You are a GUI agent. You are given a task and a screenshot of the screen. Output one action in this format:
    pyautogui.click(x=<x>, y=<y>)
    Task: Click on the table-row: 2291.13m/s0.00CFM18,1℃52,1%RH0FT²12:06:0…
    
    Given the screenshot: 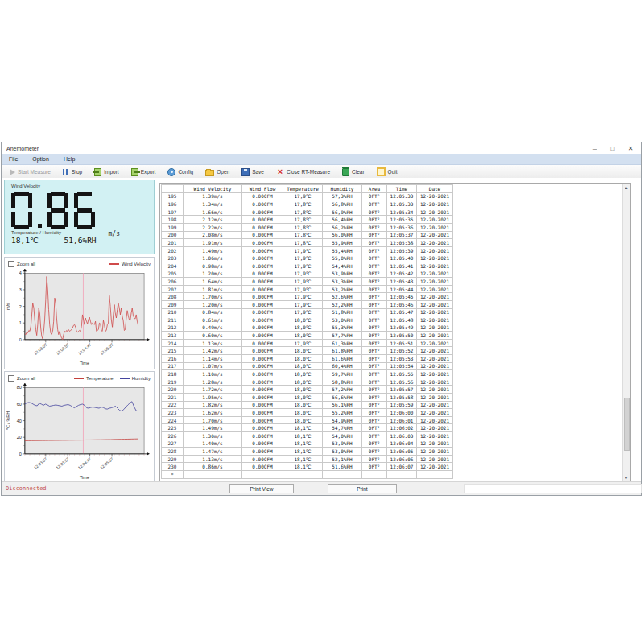 What is the action you would take?
    pyautogui.click(x=308, y=459)
    